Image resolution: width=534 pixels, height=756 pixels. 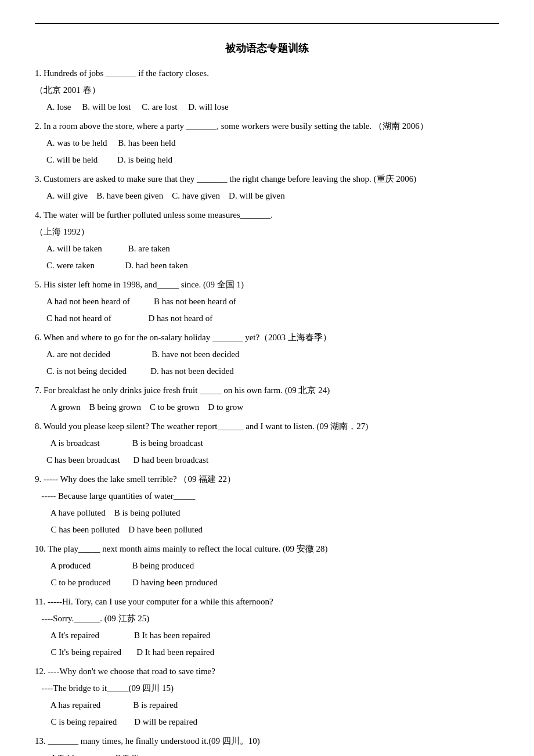 What do you see at coordinates (273, 583) in the screenshot?
I see `q10-opt2: C to be produced D having been produced` at bounding box center [273, 583].